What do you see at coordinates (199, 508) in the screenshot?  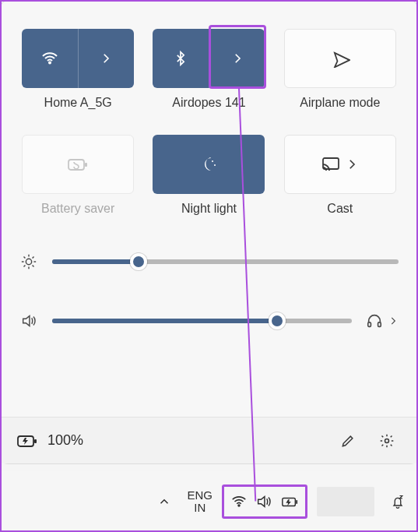 I see `lang-bottom: IN` at bounding box center [199, 508].